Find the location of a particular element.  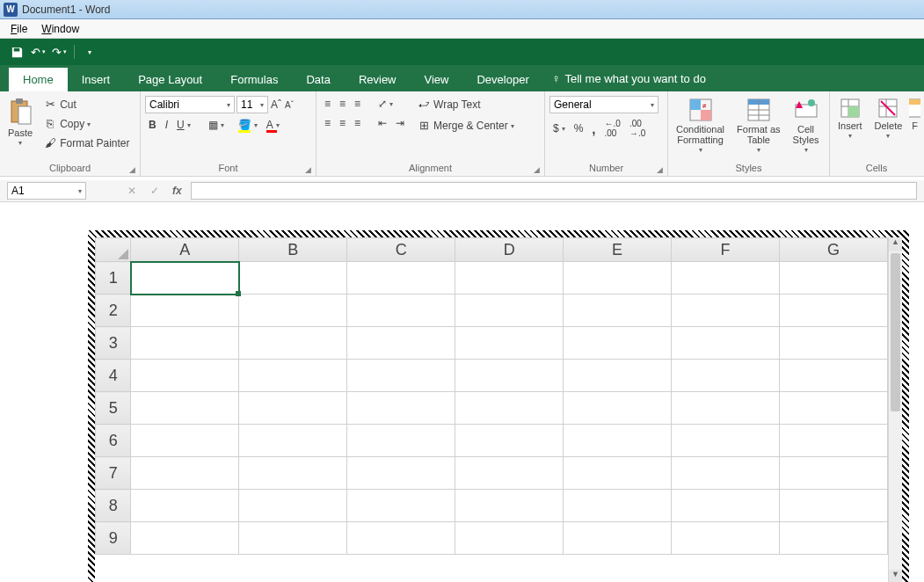

format-cells-button: F is located at coordinates (914, 114).